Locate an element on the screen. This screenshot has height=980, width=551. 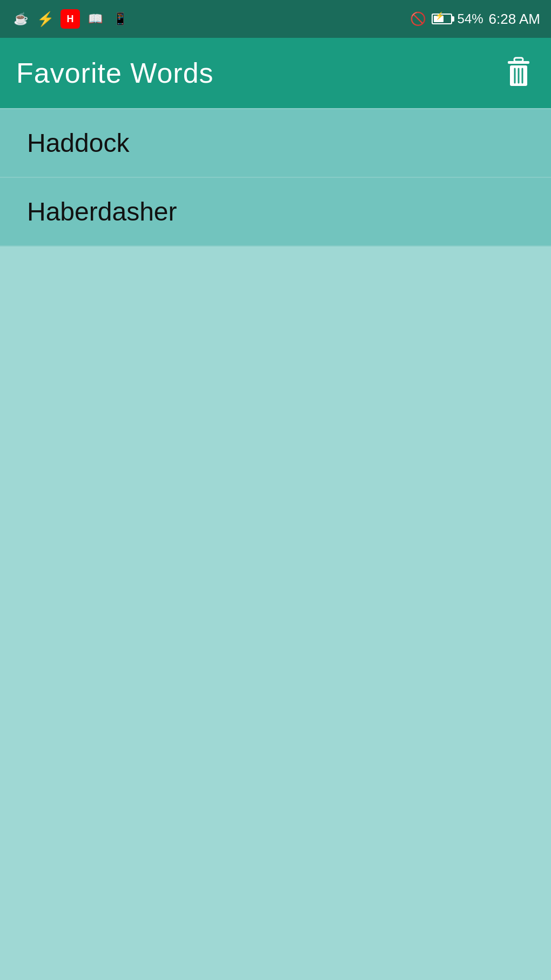
hulu-icon: H is located at coordinates (70, 19).